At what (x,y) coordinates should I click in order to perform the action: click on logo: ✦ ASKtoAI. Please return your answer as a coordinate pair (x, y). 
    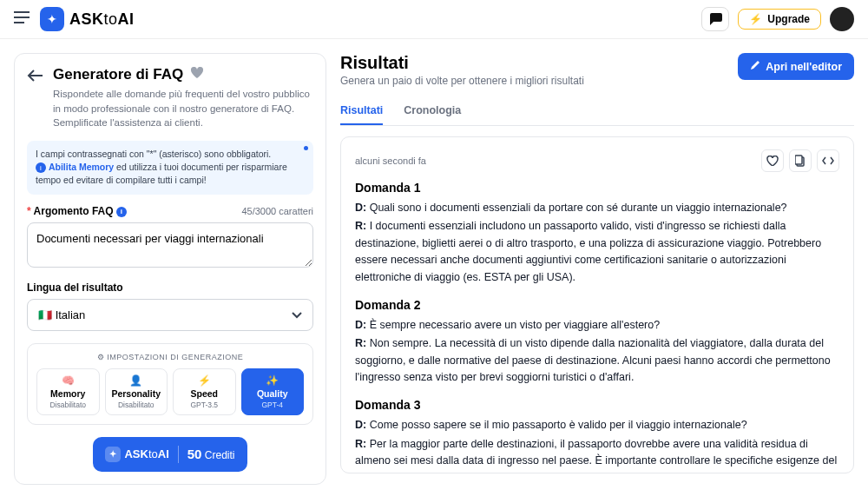
    Looking at the image, I should click on (87, 19).